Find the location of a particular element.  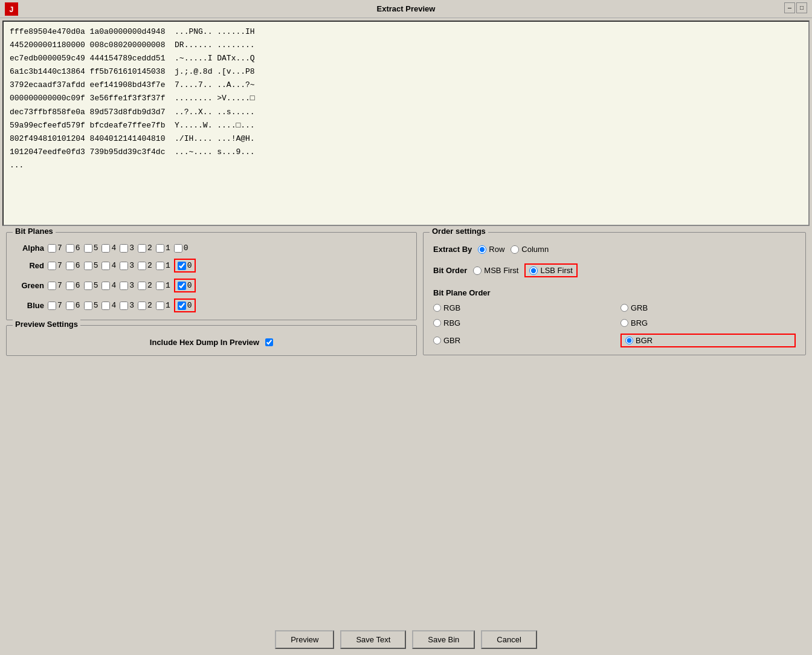

extract-by-row: Extract By Row Column is located at coordinates (614, 249).